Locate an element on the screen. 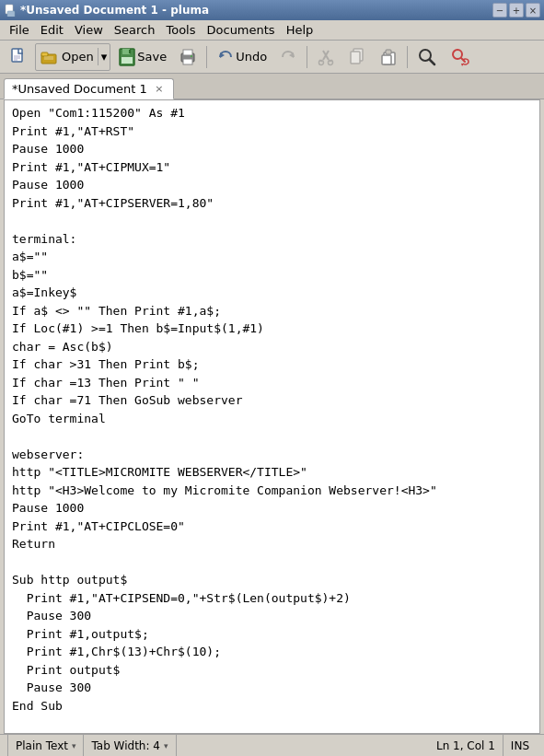  menu-edit: Edit is located at coordinates (52, 29).